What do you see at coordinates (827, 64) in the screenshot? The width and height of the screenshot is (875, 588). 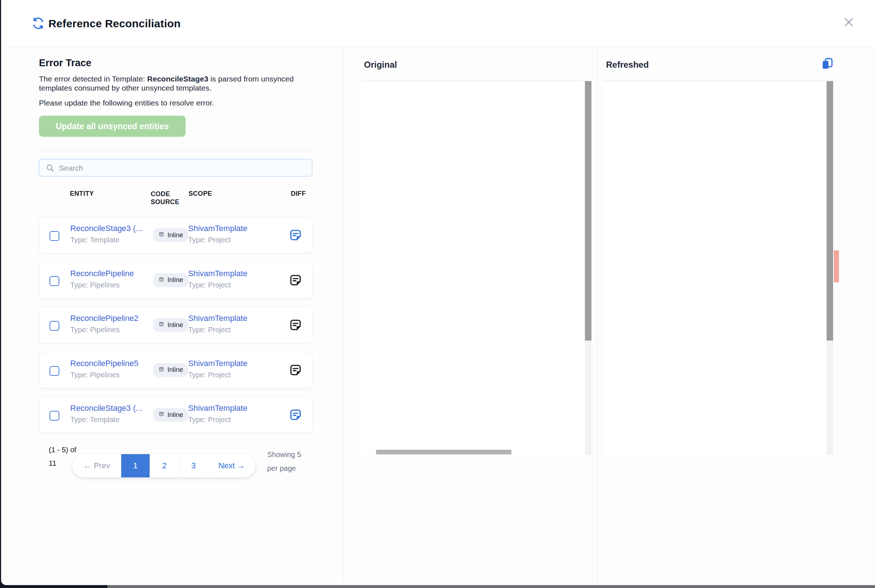 I see `copy-icon` at bounding box center [827, 64].